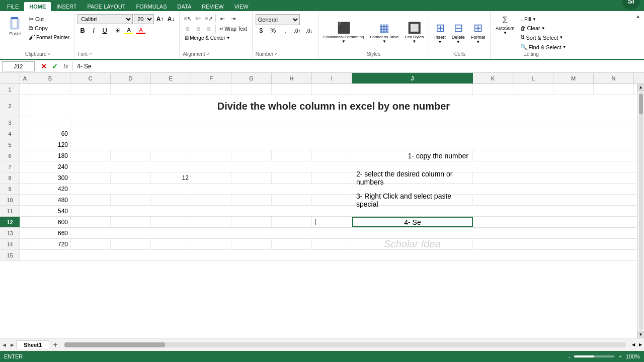 The image size is (644, 362). I want to click on merge-center-button: ⊞ Merge & Center ▼, so click(207, 38).